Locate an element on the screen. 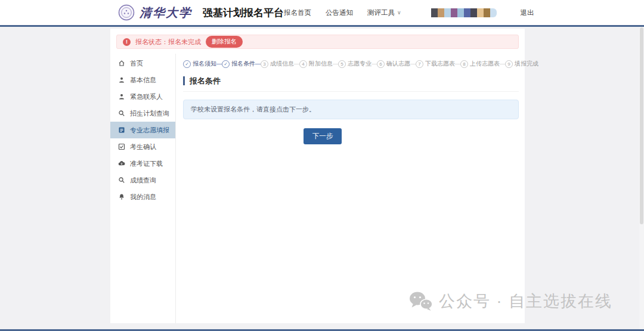 This screenshot has height=331, width=644. status-text: 报名状态：报名未完成 is located at coordinates (168, 42).